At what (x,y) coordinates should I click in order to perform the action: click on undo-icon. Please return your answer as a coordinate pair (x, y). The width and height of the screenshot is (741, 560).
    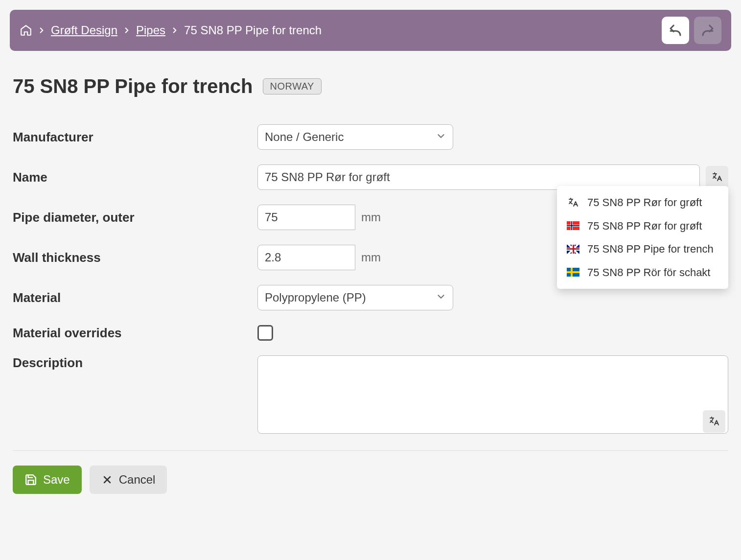
    Looking at the image, I should click on (675, 30).